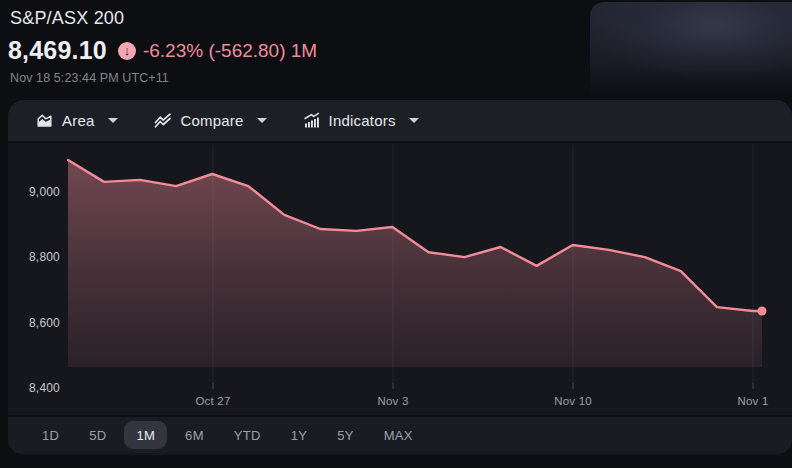  What do you see at coordinates (362, 120) in the screenshot?
I see `toolbar-item-label: Indicators` at bounding box center [362, 120].